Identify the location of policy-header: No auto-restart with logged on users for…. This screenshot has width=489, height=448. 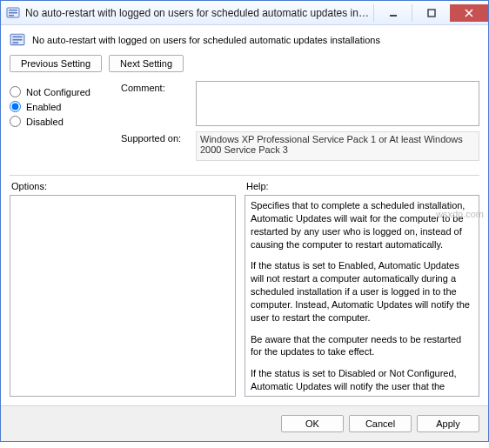
(244, 40).